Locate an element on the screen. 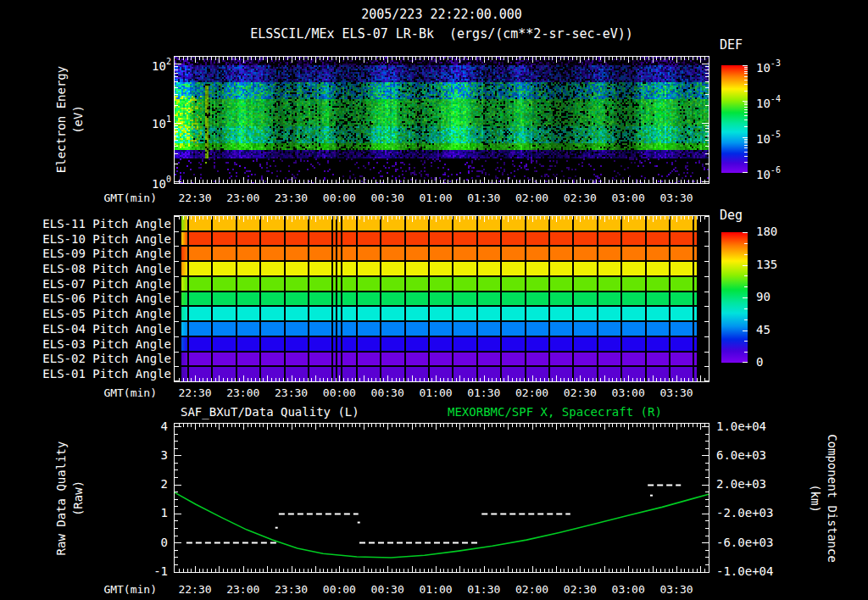 Image resolution: width=868 pixels, height=600 pixels. x-tick-label-top: 22:30 is located at coordinates (195, 198).